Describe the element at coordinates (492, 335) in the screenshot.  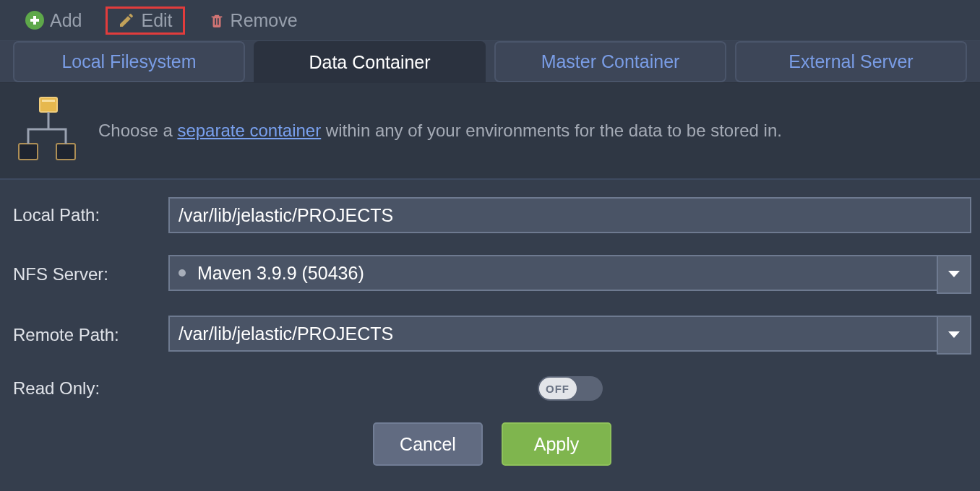
I see `remote-path-row: Remote Path: /var/lib/jelastic/PROJECTS` at that location.